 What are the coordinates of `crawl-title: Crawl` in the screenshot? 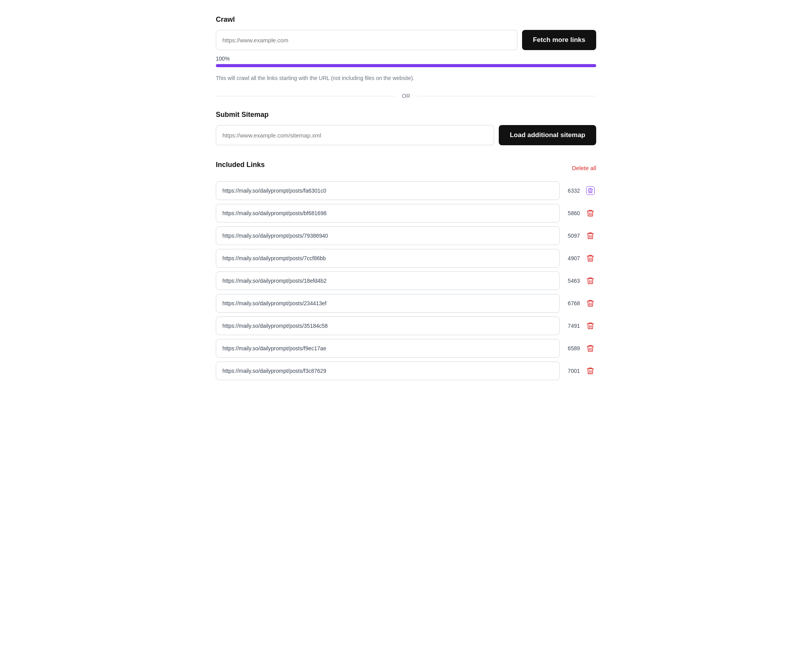 It's located at (406, 19).